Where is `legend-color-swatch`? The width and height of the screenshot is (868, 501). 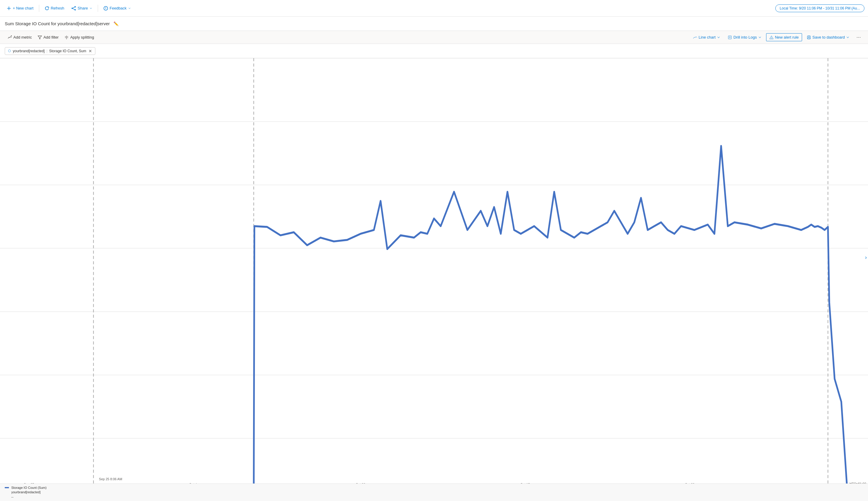
legend-color-swatch is located at coordinates (7, 488).